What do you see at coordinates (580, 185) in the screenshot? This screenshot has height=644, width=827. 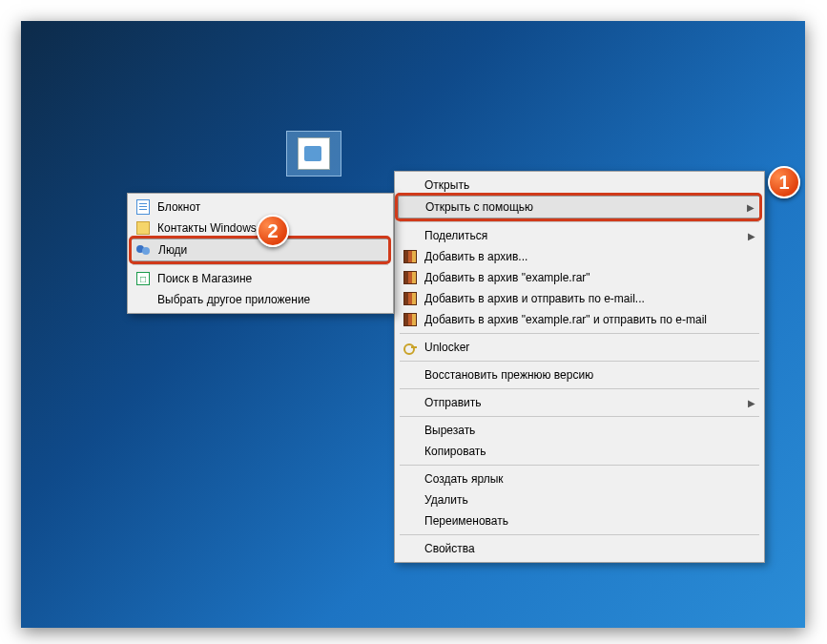 I see `menu-open: Открыть` at bounding box center [580, 185].